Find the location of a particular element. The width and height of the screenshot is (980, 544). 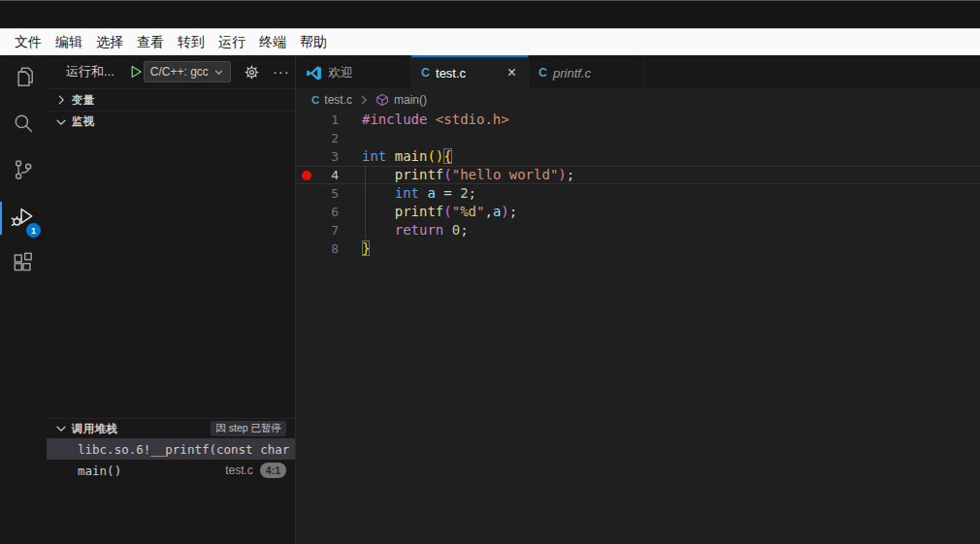

tab-bar-empty-space is located at coordinates (812, 72).